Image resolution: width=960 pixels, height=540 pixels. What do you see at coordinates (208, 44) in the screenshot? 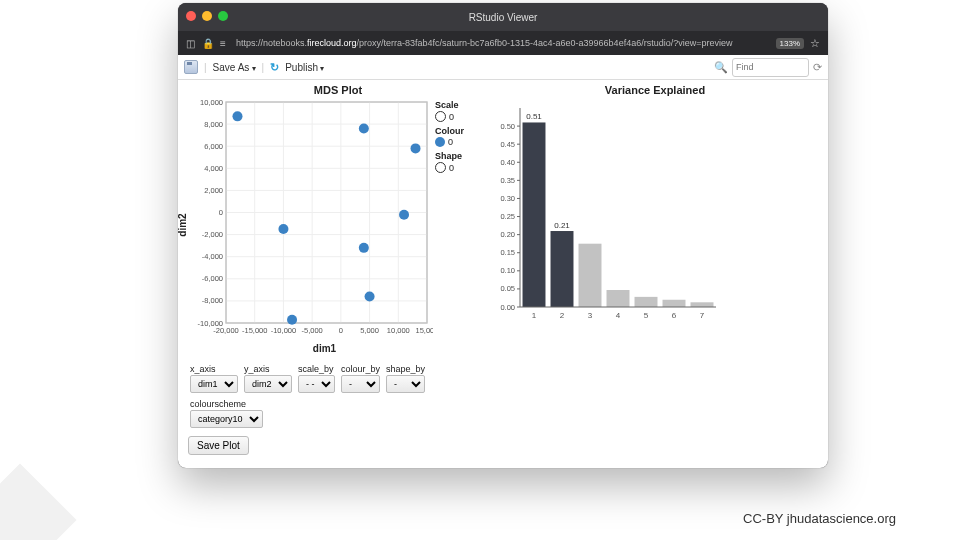
I see `address-bar-icons: ◫ 🔒 ≡` at bounding box center [208, 44].